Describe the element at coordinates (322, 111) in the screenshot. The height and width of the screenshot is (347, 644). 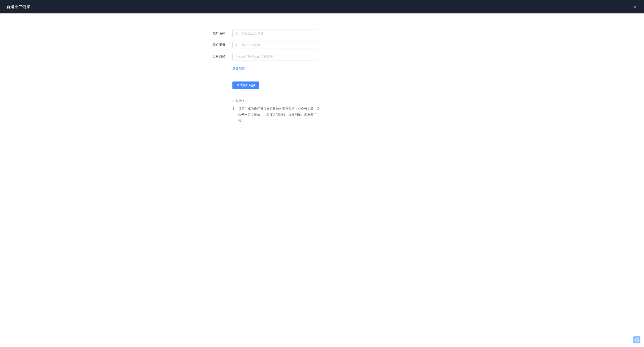
I see `tips-section: 小贴士： 1、 目前生成的推广链接支持投放的渠道包括：公众号文章、公众号自定义菜…` at that location.